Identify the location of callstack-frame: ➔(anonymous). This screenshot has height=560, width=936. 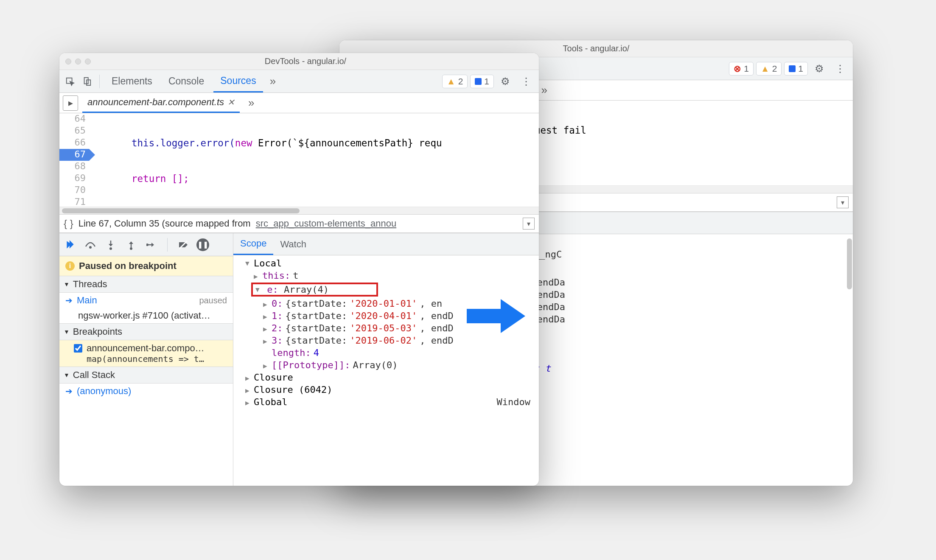
(146, 391).